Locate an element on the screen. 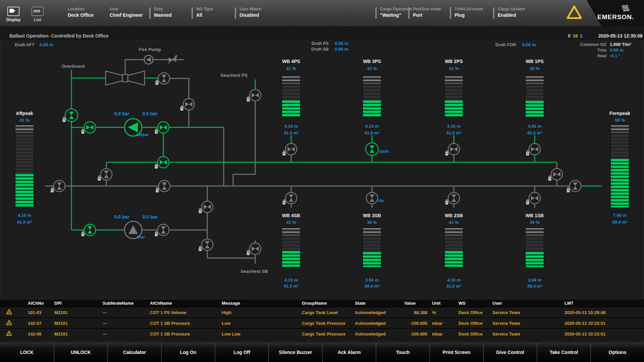 This screenshot has width=644, height=362. draft-sb-value: 0.00 m is located at coordinates (341, 49).